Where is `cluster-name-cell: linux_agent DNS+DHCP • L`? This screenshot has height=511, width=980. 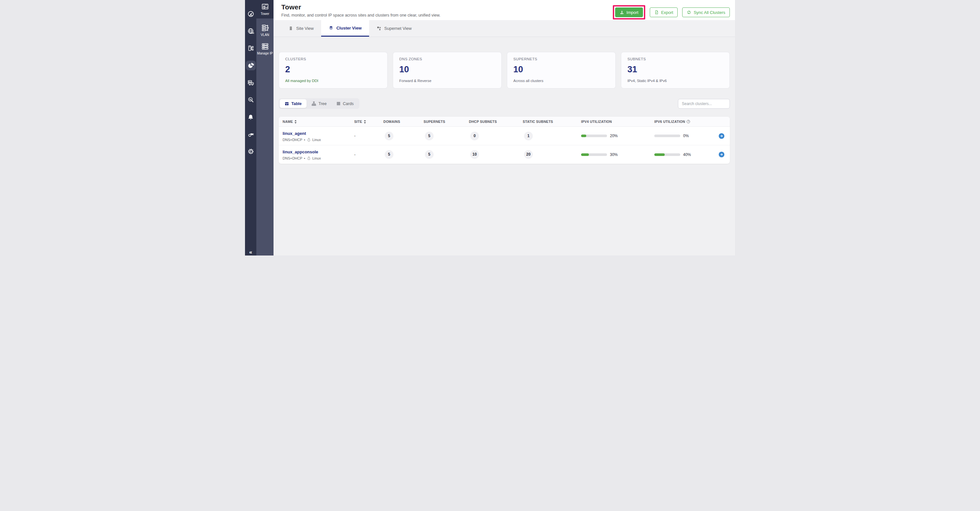 cluster-name-cell: linux_agent DNS+DHCP • L is located at coordinates (317, 136).